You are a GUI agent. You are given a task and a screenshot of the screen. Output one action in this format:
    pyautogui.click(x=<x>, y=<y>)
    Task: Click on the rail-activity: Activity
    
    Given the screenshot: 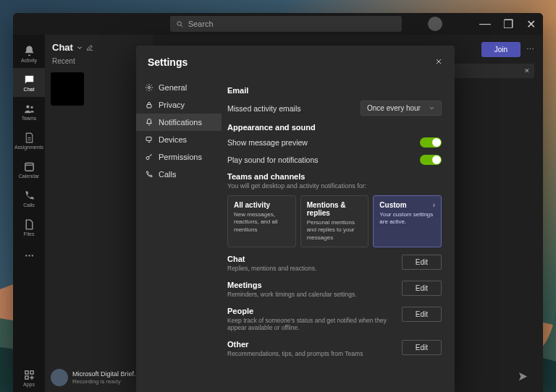 What is the action you would take?
    pyautogui.click(x=29, y=54)
    